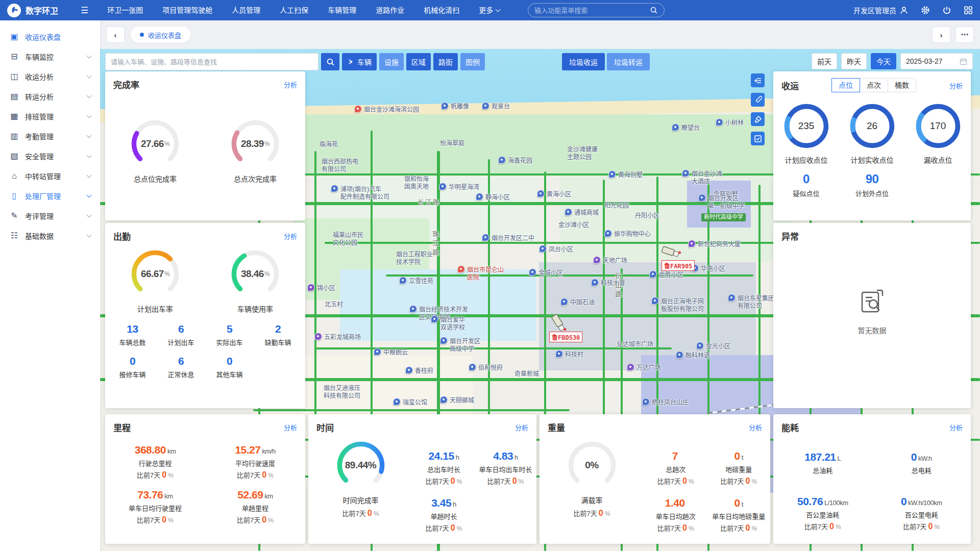  What do you see at coordinates (846, 85) in the screenshot?
I see `collection-tab: 点位` at bounding box center [846, 85].